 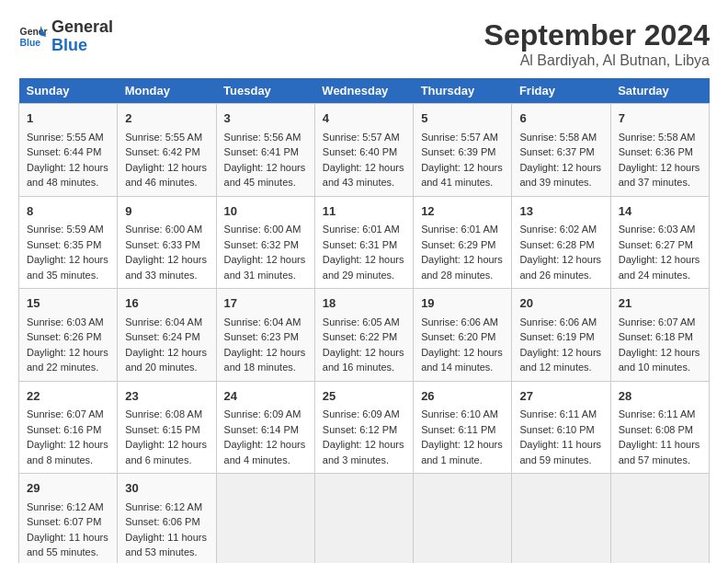 I want to click on sunset-text: Sunset: 6:24 PM, so click(x=166, y=337).